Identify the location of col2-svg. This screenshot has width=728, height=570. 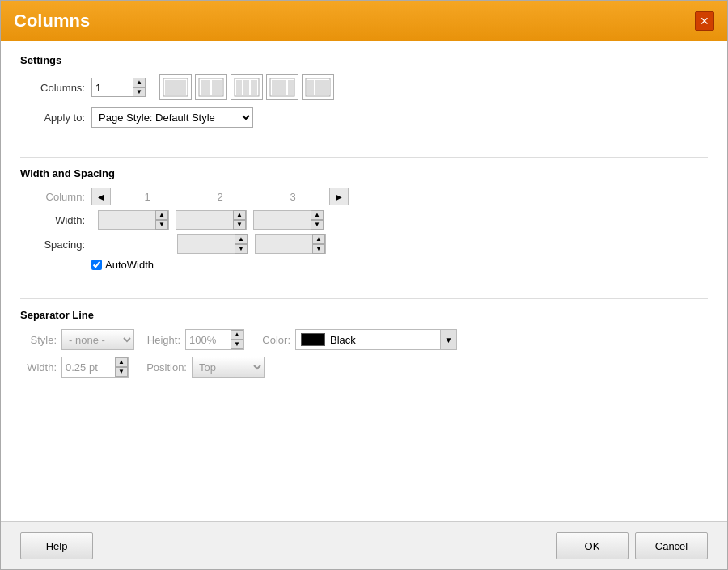
(211, 87).